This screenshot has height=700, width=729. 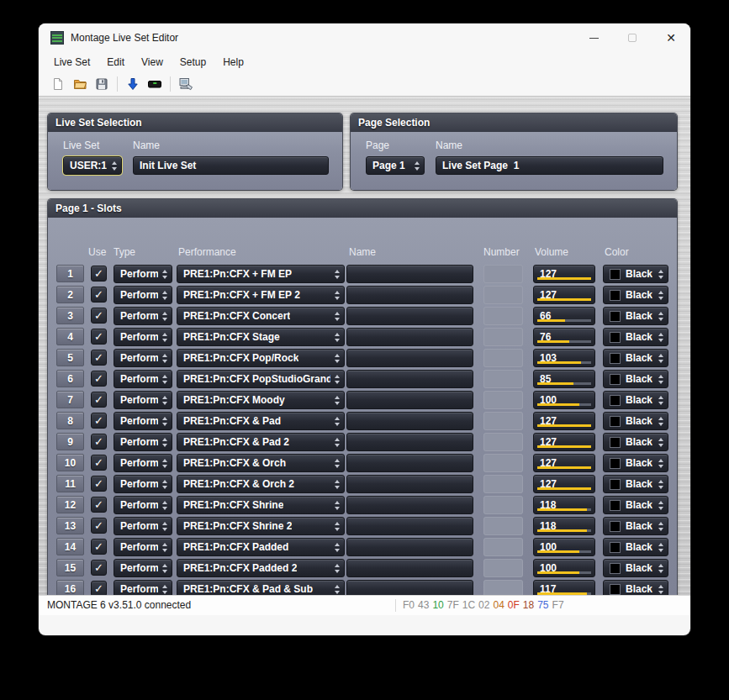 What do you see at coordinates (261, 568) in the screenshot?
I see `slot-performance-select: PRE1:Pn:CFX Padded 2` at bounding box center [261, 568].